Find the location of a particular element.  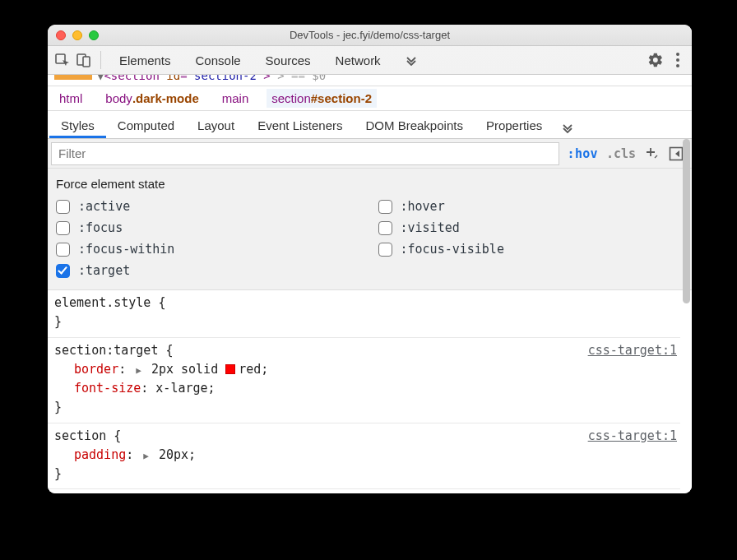

tab-event-listeners: Event Listeners is located at coordinates (299, 126).